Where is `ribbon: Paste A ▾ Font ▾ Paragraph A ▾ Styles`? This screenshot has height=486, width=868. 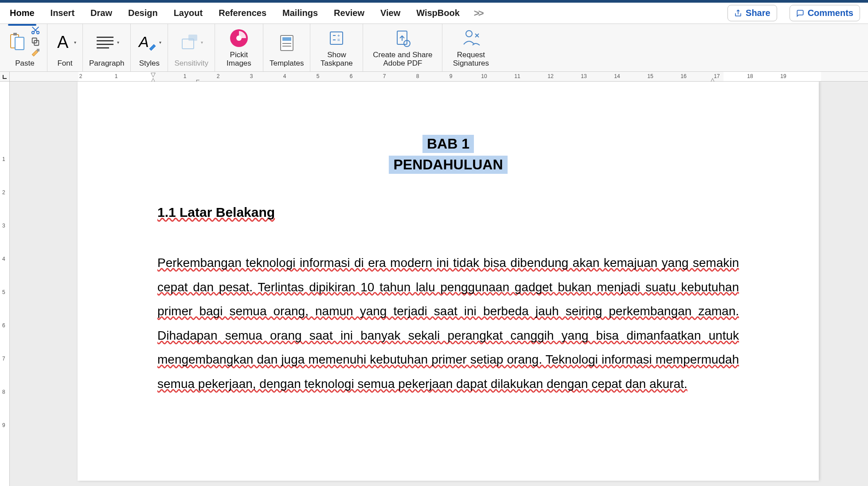
ribbon: Paste A ▾ Font ▾ Paragraph A ▾ Styles is located at coordinates (434, 48).